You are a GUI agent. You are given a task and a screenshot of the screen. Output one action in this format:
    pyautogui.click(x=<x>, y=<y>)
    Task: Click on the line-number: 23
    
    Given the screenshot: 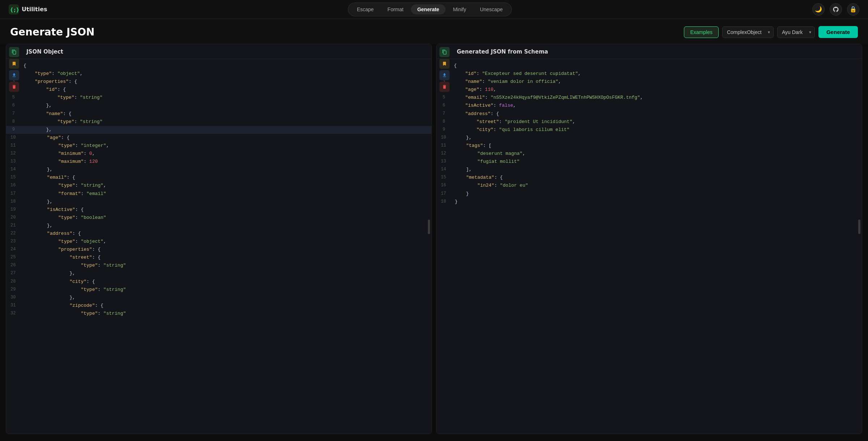 What is the action you would take?
    pyautogui.click(x=16, y=241)
    